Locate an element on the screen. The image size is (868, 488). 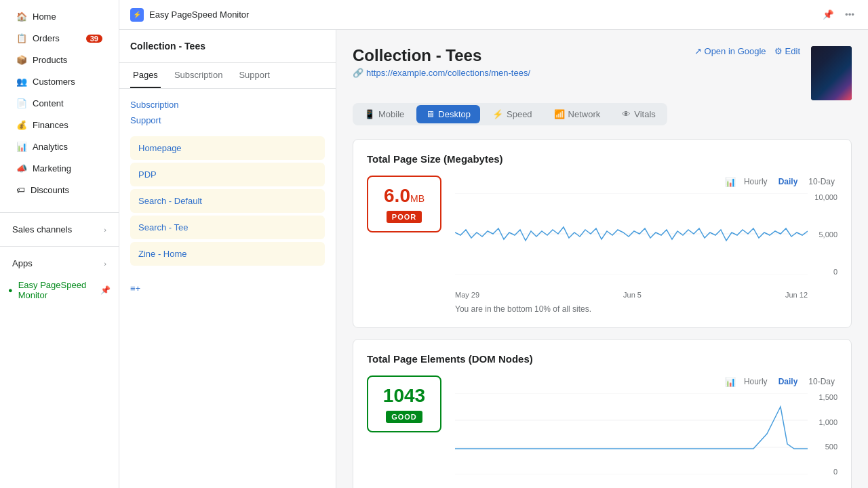
view-tabs: 📱 Mobile 🖥 Desktop ⚡ Speed 📶 Network 👁 is located at coordinates (510, 114).